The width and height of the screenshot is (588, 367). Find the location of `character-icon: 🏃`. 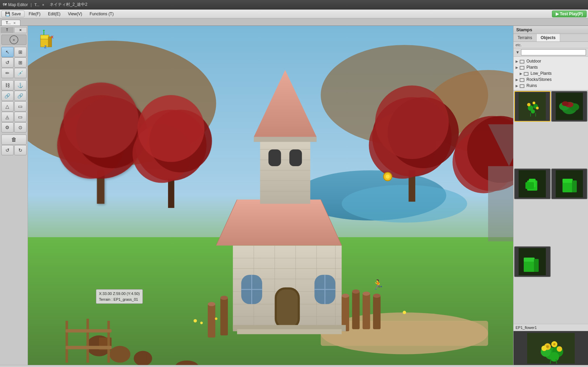

character-icon: 🏃 is located at coordinates (378, 285).